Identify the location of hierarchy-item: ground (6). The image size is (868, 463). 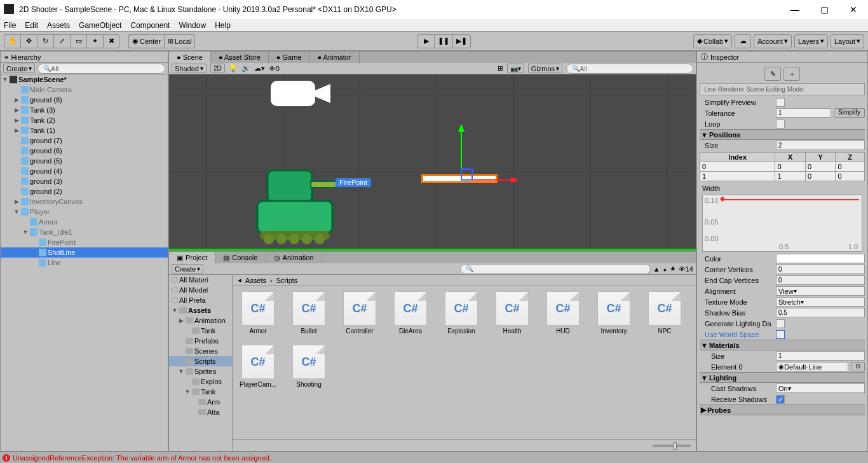
(84, 151).